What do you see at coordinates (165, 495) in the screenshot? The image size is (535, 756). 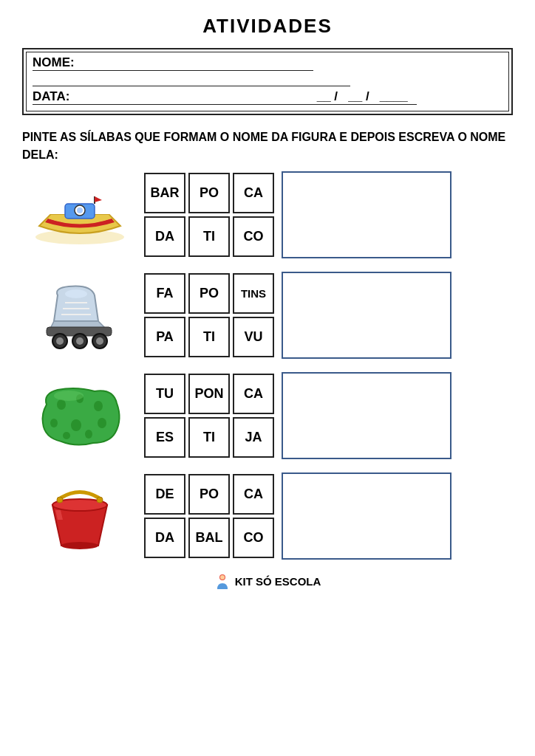 I see `syllable-de: DE` at bounding box center [165, 495].